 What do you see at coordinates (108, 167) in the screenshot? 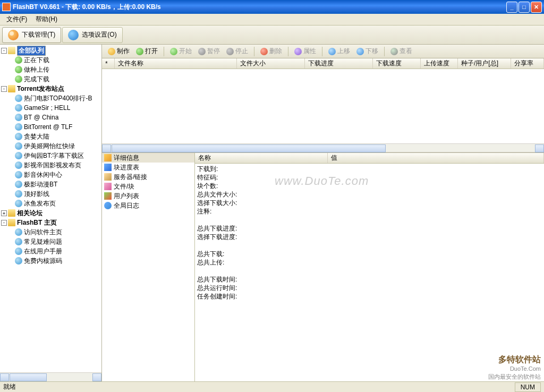
I see `pieces-icon` at bounding box center [108, 167].